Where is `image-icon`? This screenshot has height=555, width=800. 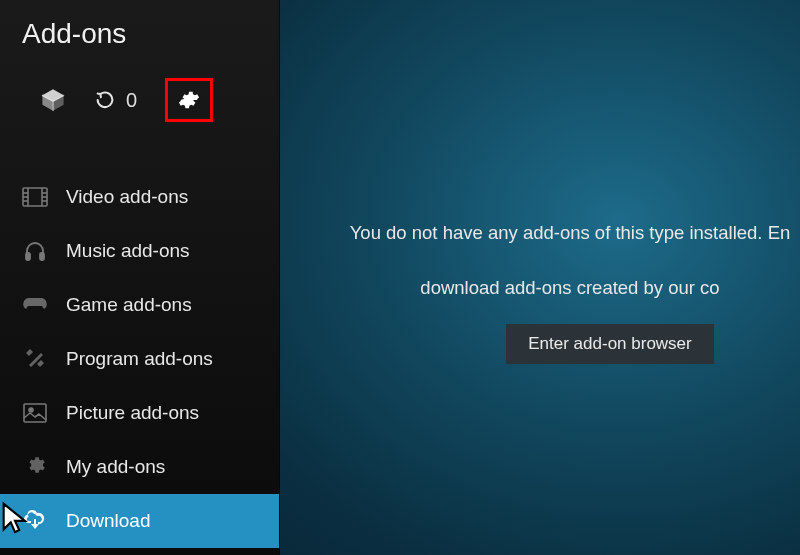 image-icon is located at coordinates (35, 413).